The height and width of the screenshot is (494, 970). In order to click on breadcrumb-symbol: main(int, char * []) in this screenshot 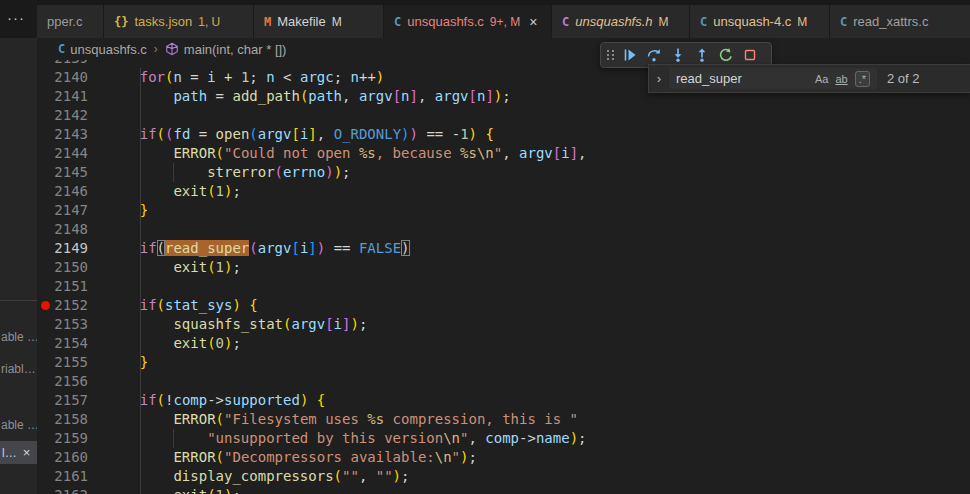, I will do `click(236, 50)`.